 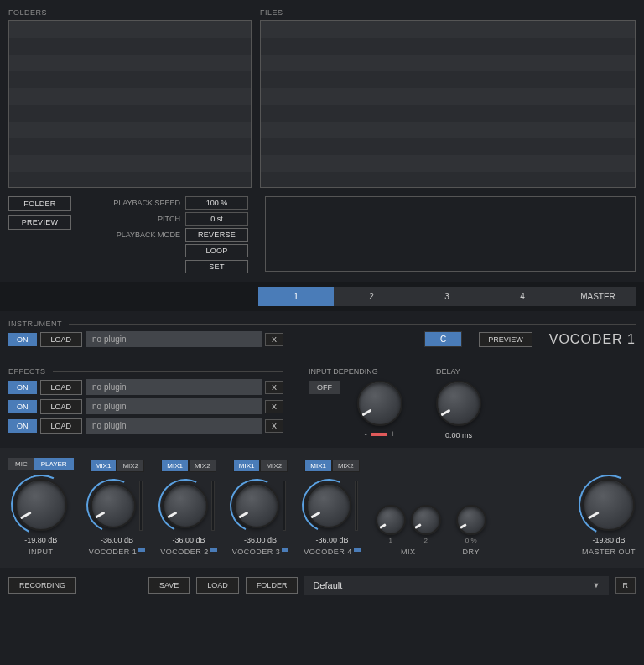 I want to click on voc2-led, so click(x=214, y=550).